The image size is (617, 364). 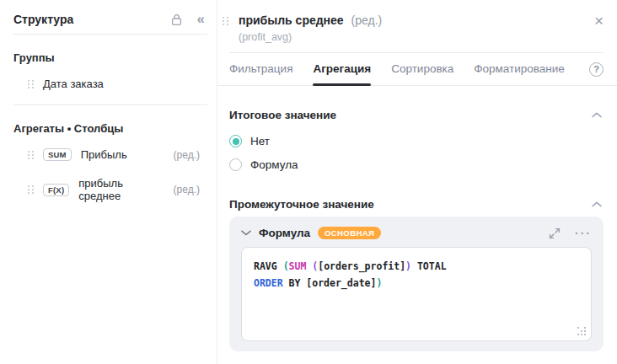 I want to click on panel-title-block: прибыль среднее (ред.) (profit_avg), so click(x=416, y=29).